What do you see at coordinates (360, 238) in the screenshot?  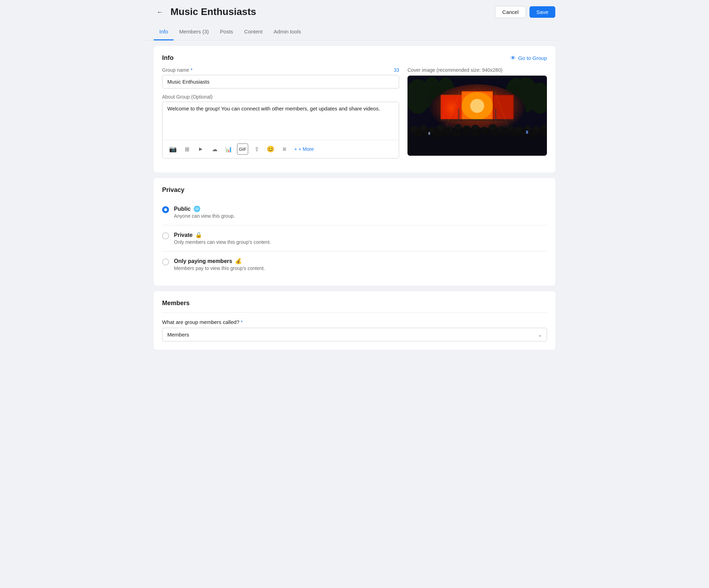 I see `privacy-private-content: Private 🔒 Only members can view this gro…` at bounding box center [360, 238].